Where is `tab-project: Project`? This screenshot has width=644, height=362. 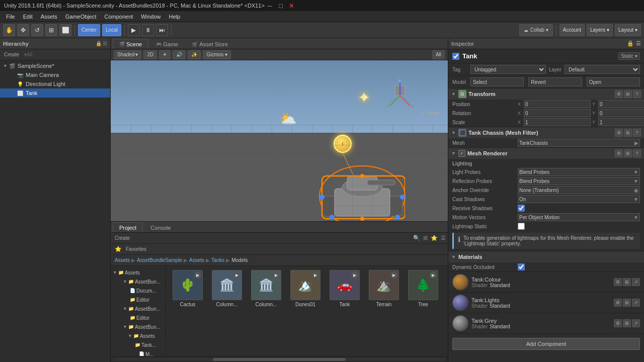 tab-project: Project is located at coordinates (128, 227).